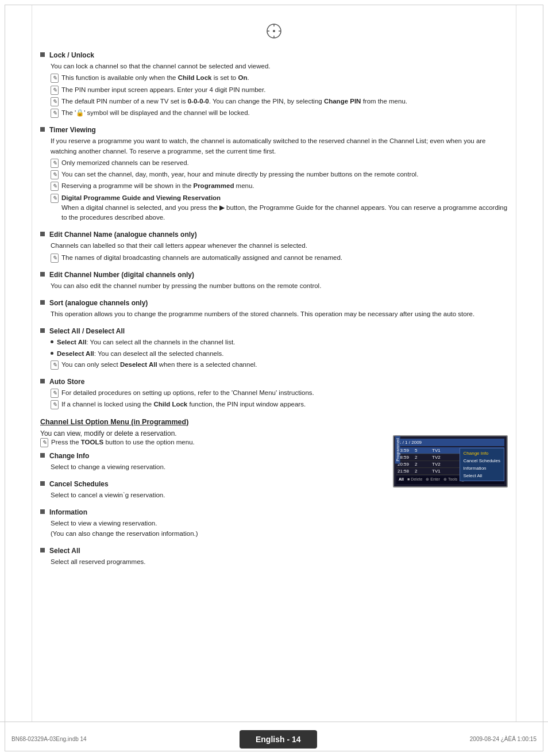  What do you see at coordinates (67, 382) in the screenshot?
I see `section-auto-store-title: Auto Store` at bounding box center [67, 382].